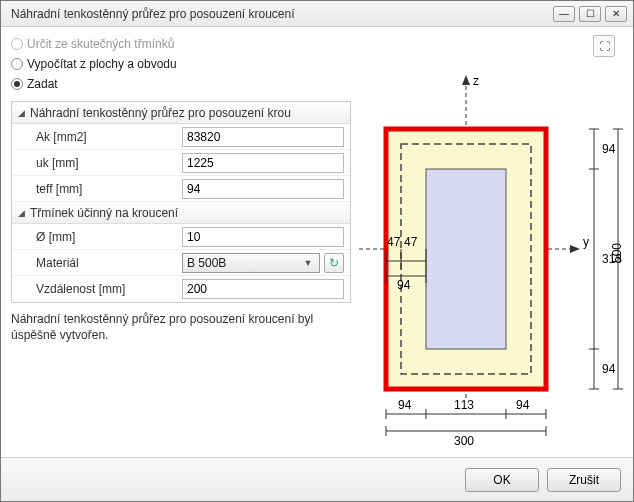 This screenshot has height=502, width=634. Describe the element at coordinates (604, 46) in the screenshot. I see `zoom-fit-button: ⛶` at that location.